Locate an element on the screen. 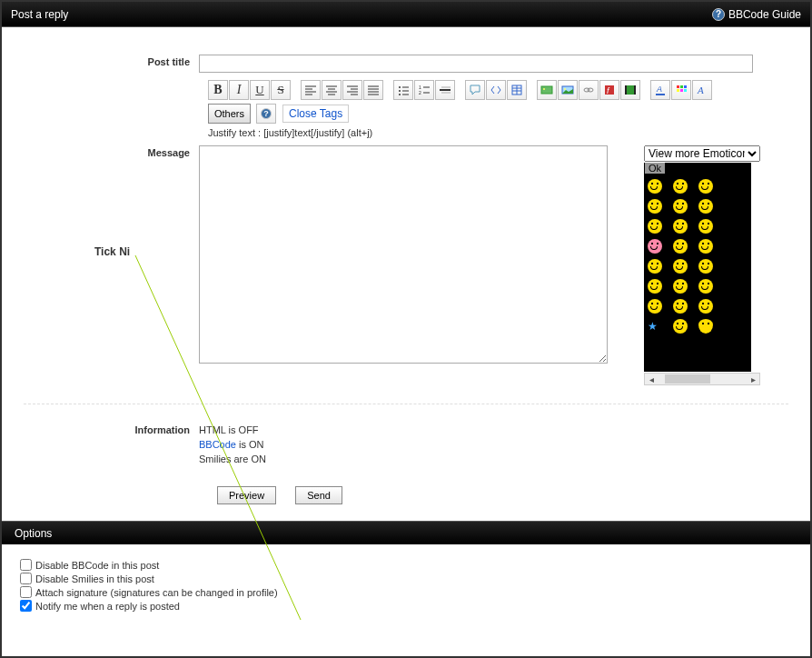  strike-icon: S is located at coordinates (281, 90).